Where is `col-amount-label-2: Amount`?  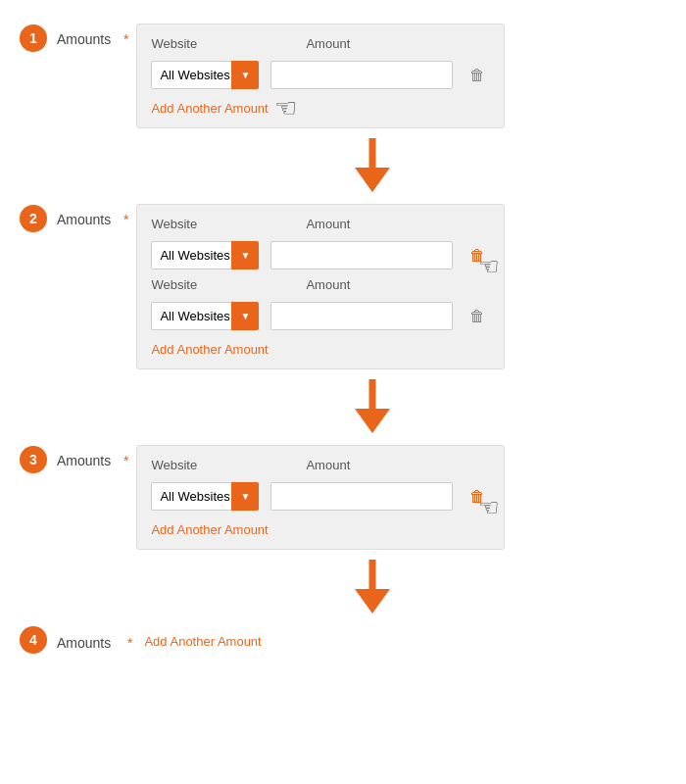
col-amount-label-2: Amount is located at coordinates (377, 223).